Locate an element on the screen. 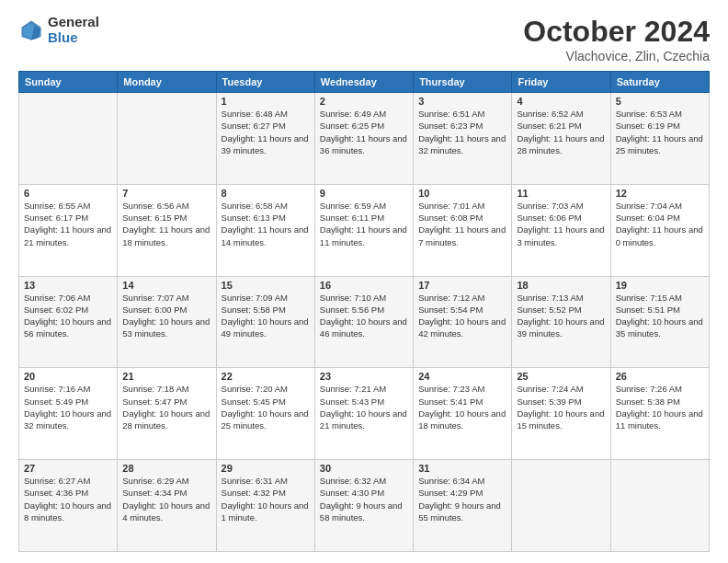  daylight-hours: Daylight: 10 hours and 32 minutes. is located at coordinates (68, 419).